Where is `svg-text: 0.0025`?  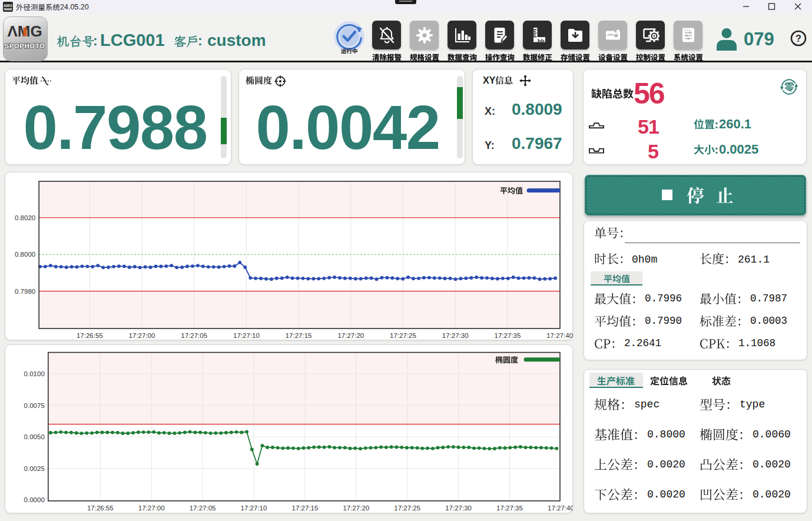 svg-text: 0.0025 is located at coordinates (34, 469).